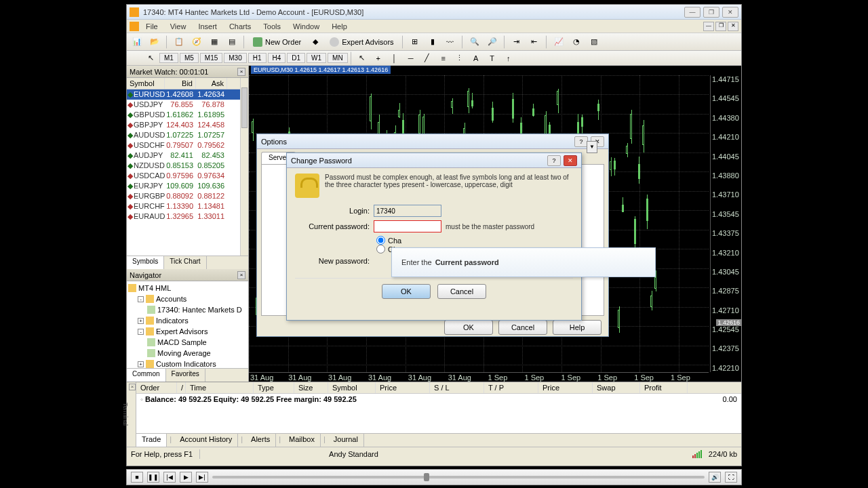 This screenshot has height=488, width=868. I want to click on menu-tools: Tools, so click(272, 26).